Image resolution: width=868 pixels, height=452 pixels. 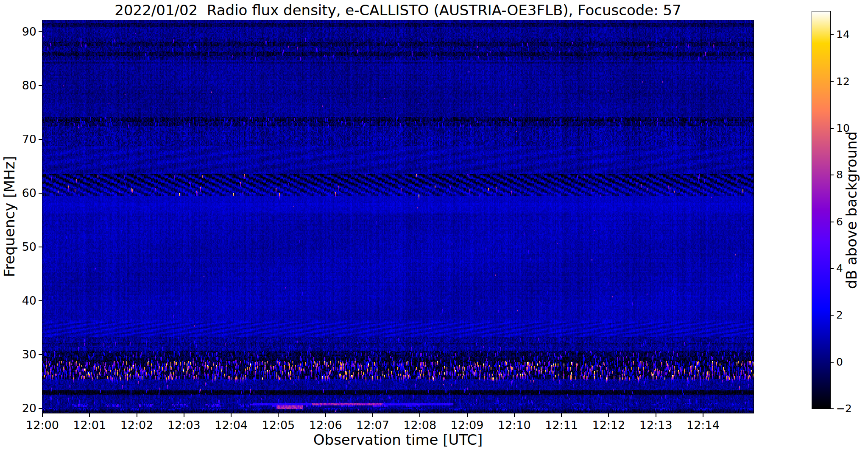 I want to click on y-axis-tick-label: 60, so click(x=20, y=193).